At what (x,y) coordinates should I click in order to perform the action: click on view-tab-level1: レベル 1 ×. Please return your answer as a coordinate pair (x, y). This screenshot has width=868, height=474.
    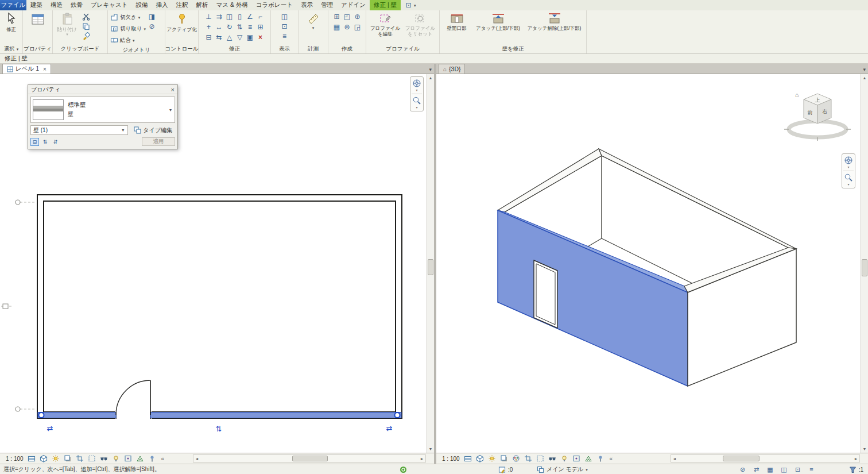
    Looking at the image, I should click on (26, 69).